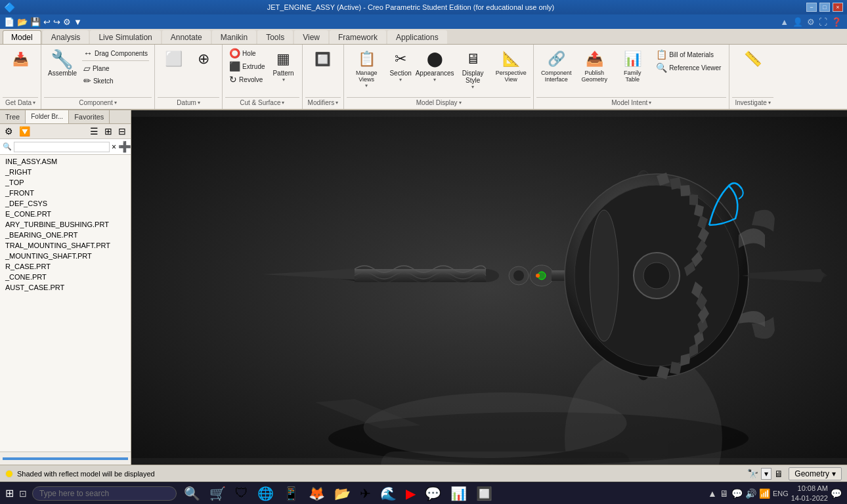  I want to click on tab-framework: Framework, so click(358, 37).